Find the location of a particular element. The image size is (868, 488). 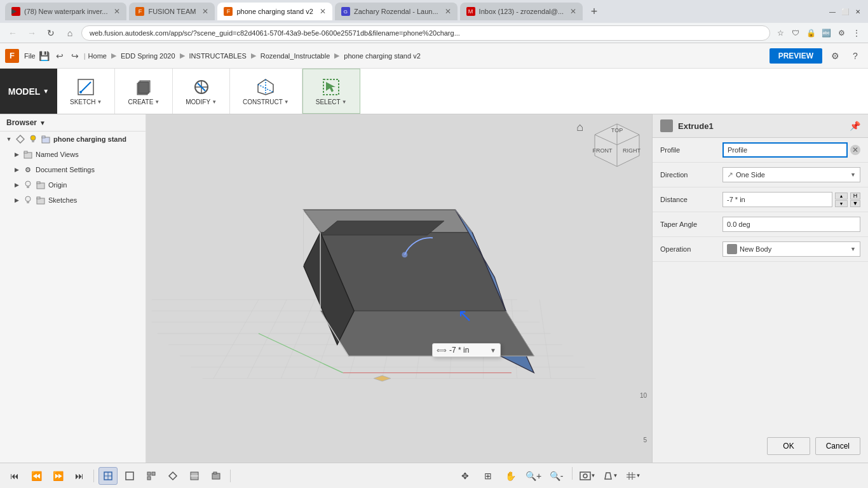

ribbon-btn-construct: CONSTRUCT ▼ is located at coordinates (266, 92).